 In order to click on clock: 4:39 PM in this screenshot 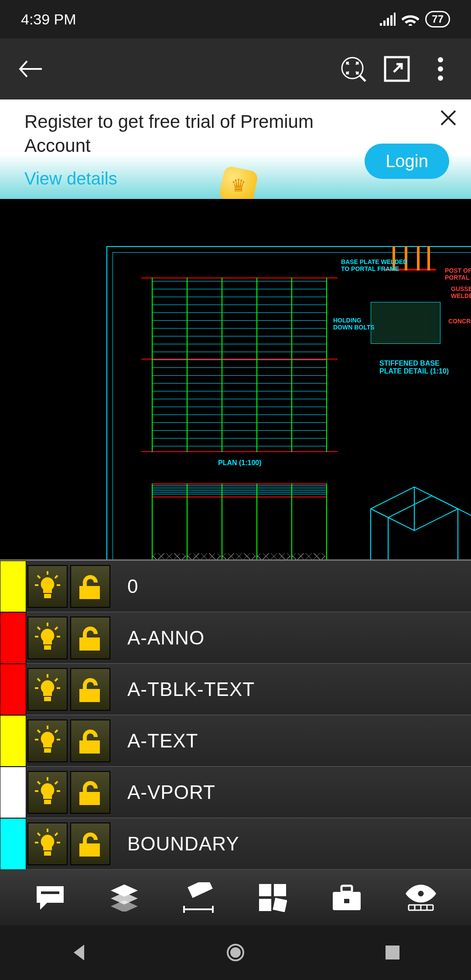, I will do `click(49, 19)`.